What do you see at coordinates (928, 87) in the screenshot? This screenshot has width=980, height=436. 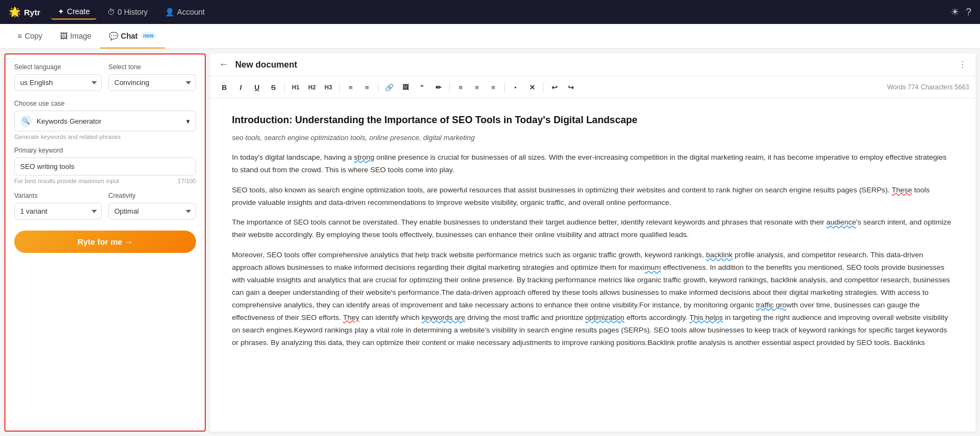 I see `word-char-count: Words 774 Characters 5663` at bounding box center [928, 87].